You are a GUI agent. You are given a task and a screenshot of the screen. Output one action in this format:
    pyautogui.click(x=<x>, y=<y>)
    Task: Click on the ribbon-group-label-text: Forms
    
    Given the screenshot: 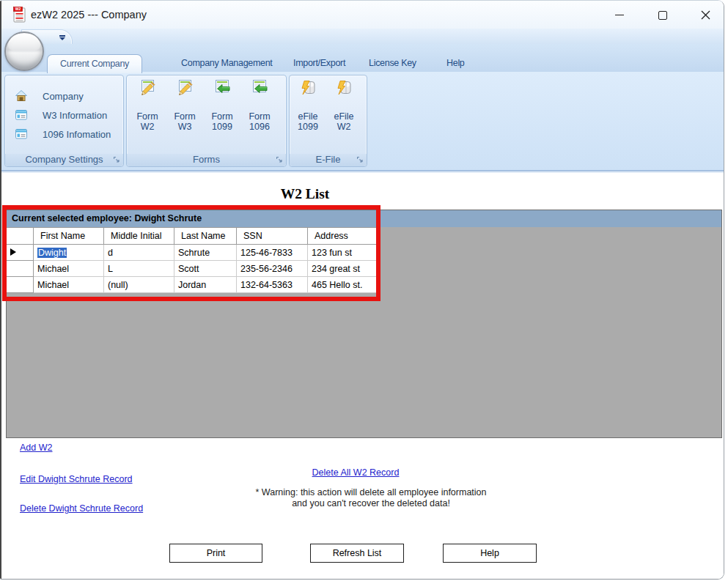 What is the action you would take?
    pyautogui.click(x=207, y=160)
    